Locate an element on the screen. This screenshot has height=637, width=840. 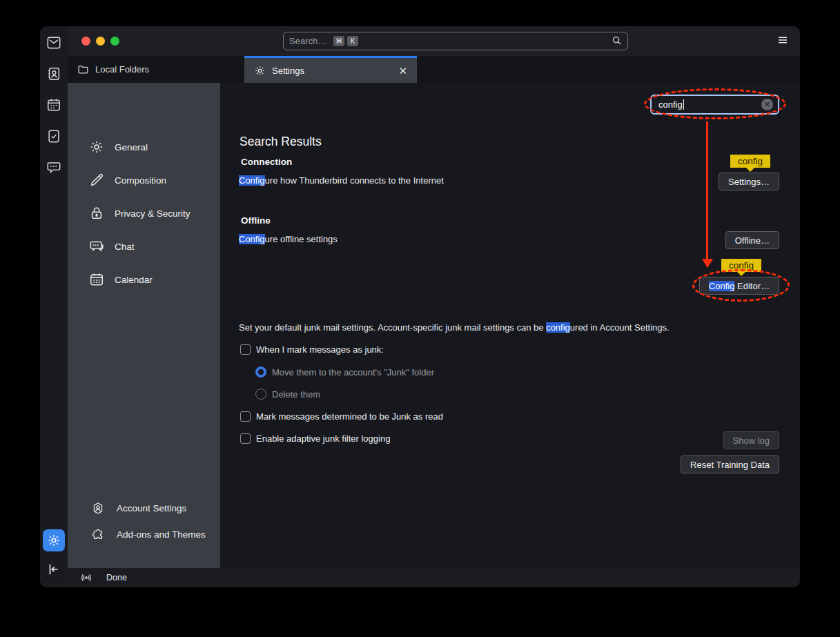
tab-bar: Local Folders Settings ✕ is located at coordinates (433, 69).